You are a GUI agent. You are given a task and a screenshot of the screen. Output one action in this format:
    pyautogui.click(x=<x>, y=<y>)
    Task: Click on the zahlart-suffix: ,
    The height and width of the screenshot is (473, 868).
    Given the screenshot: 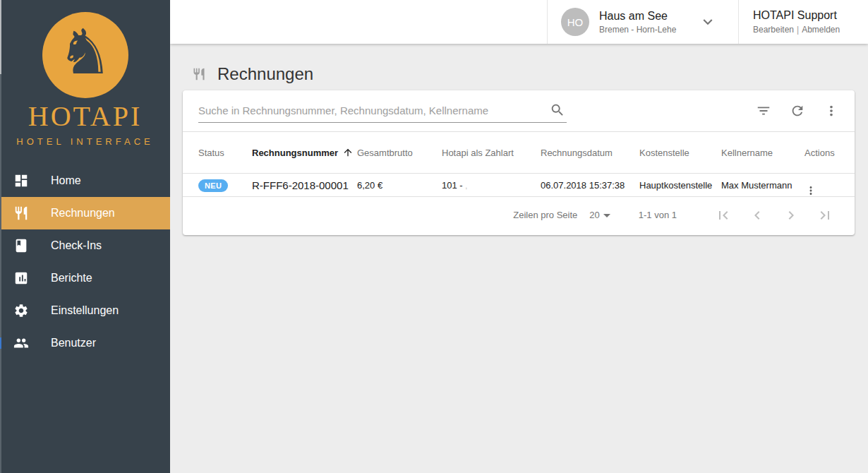 What is the action you would take?
    pyautogui.click(x=466, y=186)
    